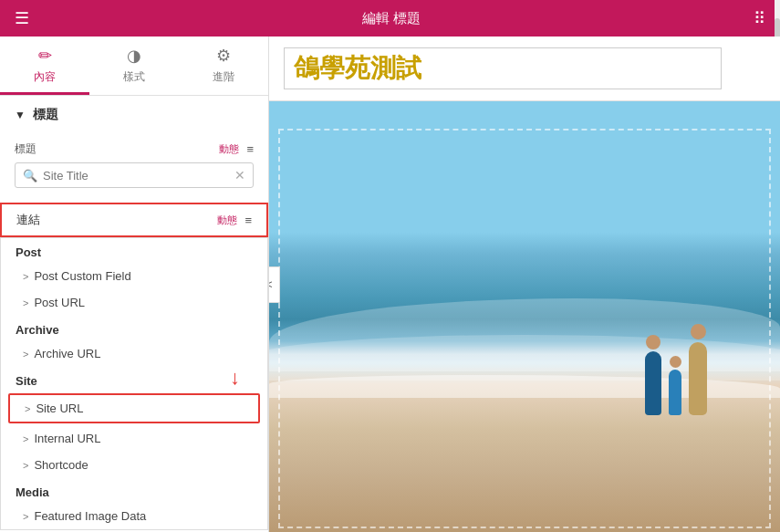 The image size is (780, 532). Describe the element at coordinates (46, 115) in the screenshot. I see `section-header-label: 標題` at that location.